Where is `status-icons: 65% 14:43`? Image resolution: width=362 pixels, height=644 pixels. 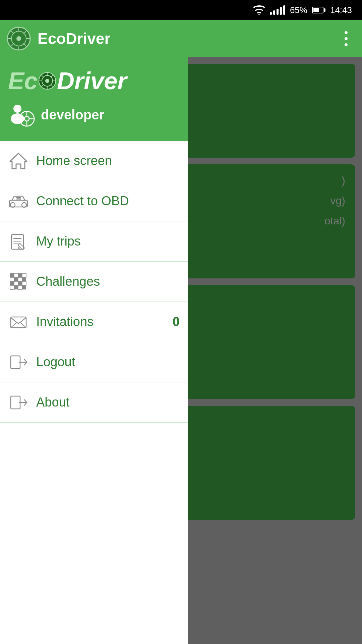 status-icons: 65% 14:43 is located at coordinates (302, 10).